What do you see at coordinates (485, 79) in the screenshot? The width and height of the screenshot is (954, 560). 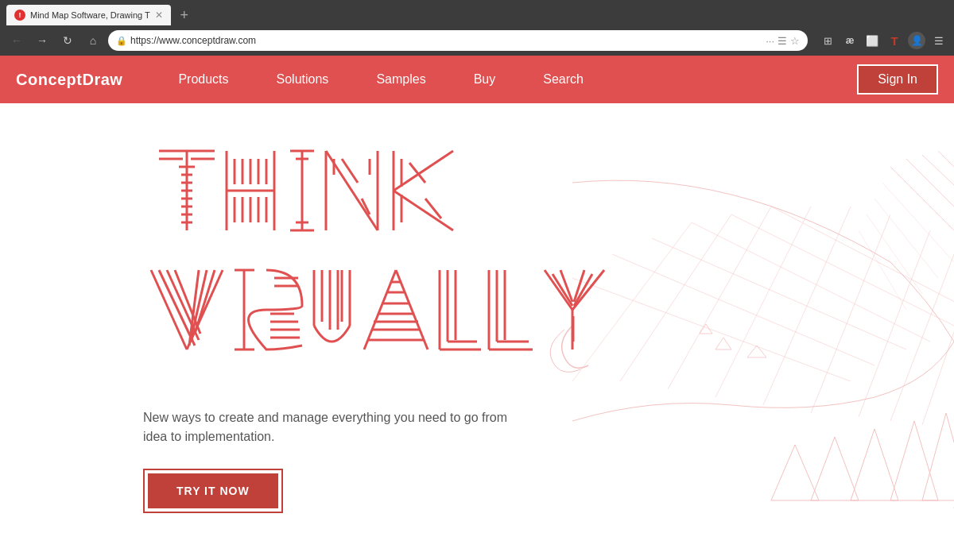 I see `nav-buy: Buy` at bounding box center [485, 79].